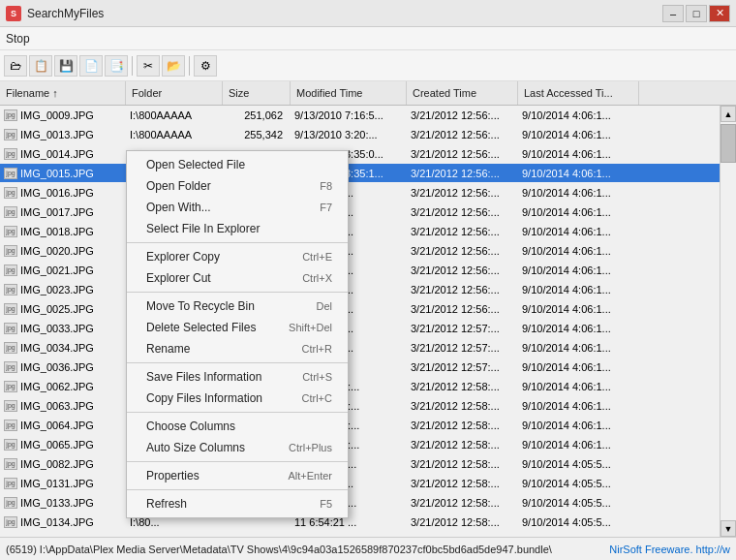 The width and height of the screenshot is (736, 560). I want to click on col-header-folder: Folder, so click(174, 93).